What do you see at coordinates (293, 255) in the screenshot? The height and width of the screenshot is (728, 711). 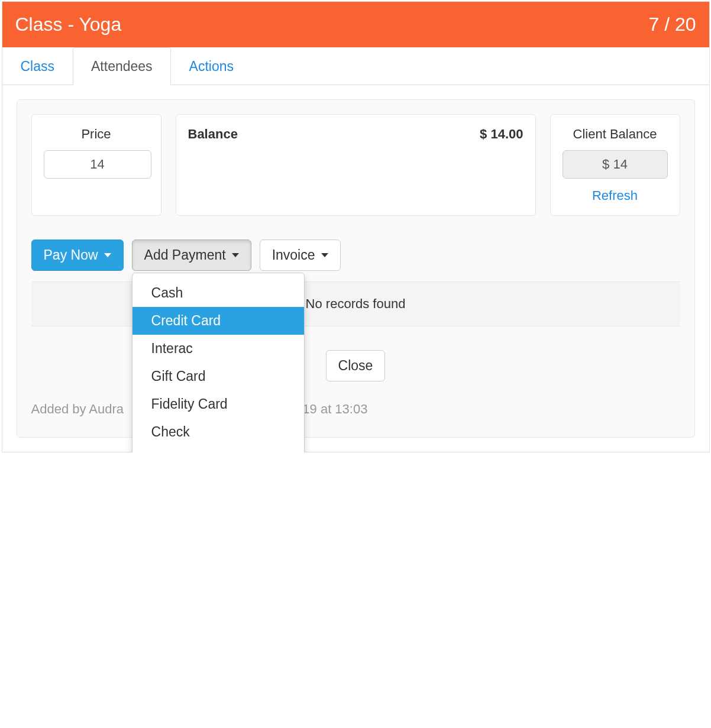 I see `invoice-label: Invoice` at bounding box center [293, 255].